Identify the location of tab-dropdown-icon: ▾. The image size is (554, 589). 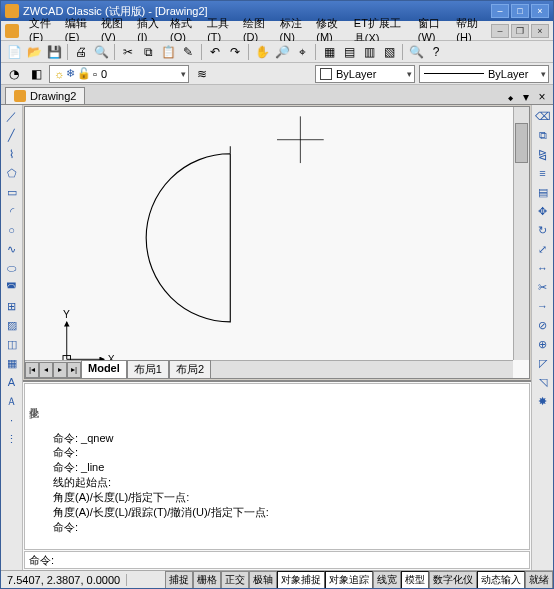
(526, 97).